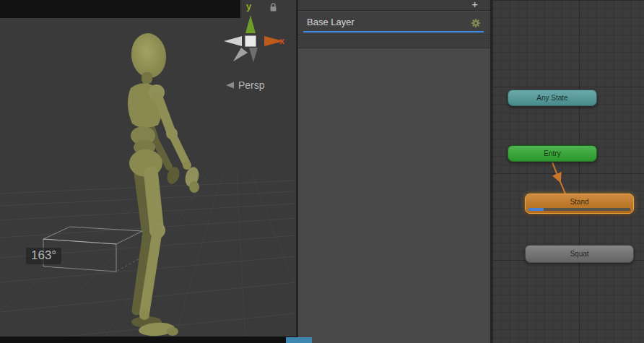 This screenshot has width=644, height=343. What do you see at coordinates (552, 98) in the screenshot?
I see `state-node-label: Any State` at bounding box center [552, 98].